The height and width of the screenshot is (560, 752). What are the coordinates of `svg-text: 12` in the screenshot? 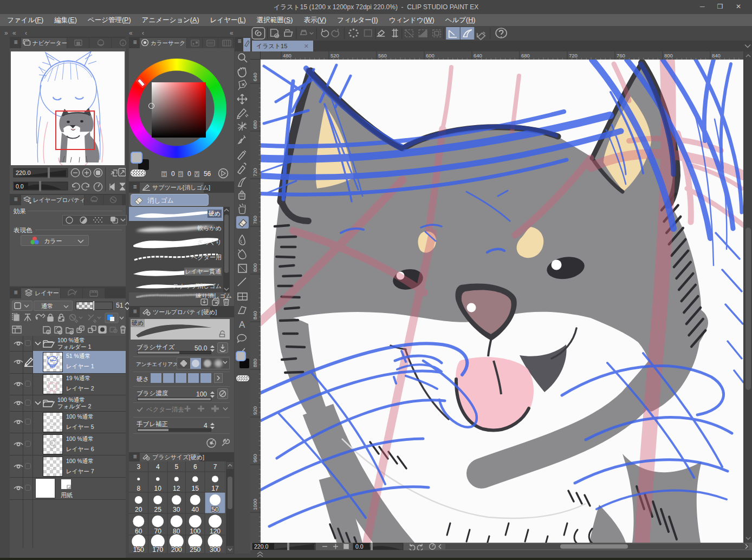 It's located at (177, 489).